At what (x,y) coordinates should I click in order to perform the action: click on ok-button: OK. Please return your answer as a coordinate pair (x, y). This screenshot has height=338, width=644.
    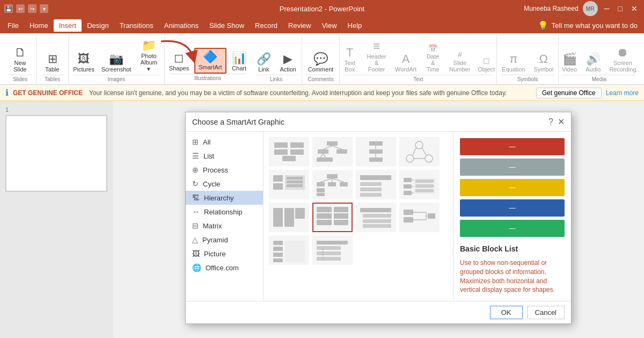
    Looking at the image, I should click on (507, 313).